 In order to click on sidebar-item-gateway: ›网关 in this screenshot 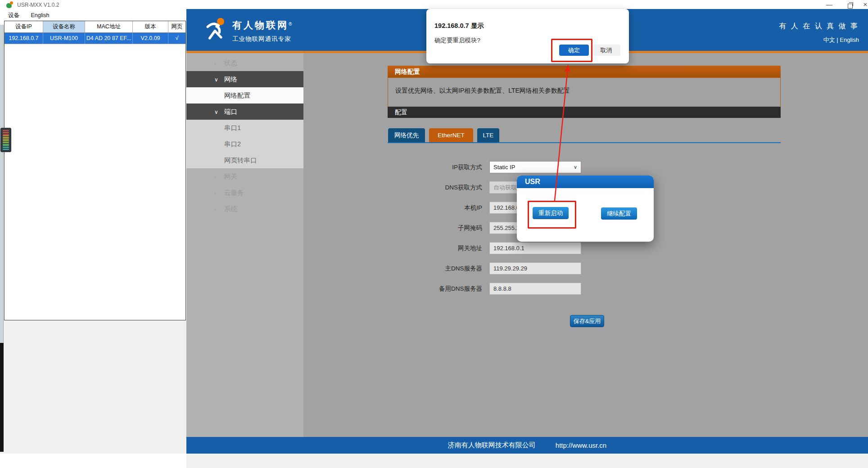, I will do `click(245, 176)`.